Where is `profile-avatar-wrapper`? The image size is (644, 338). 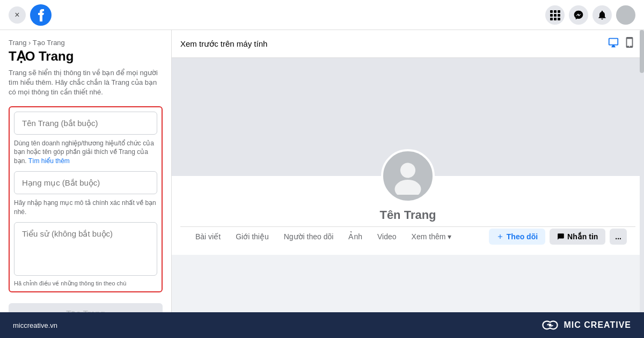 profile-avatar-wrapper is located at coordinates (408, 176).